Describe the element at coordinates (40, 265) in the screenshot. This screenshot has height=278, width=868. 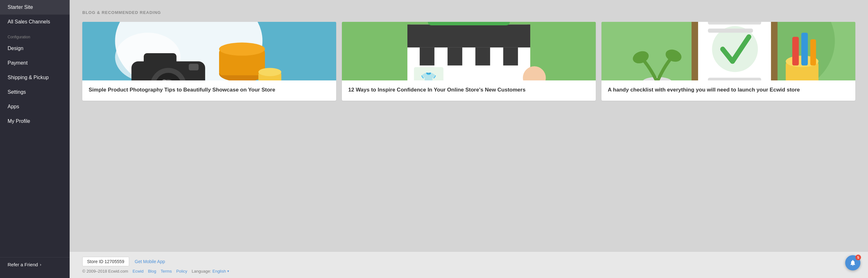
I see `chevron-right-icon: ›` at that location.